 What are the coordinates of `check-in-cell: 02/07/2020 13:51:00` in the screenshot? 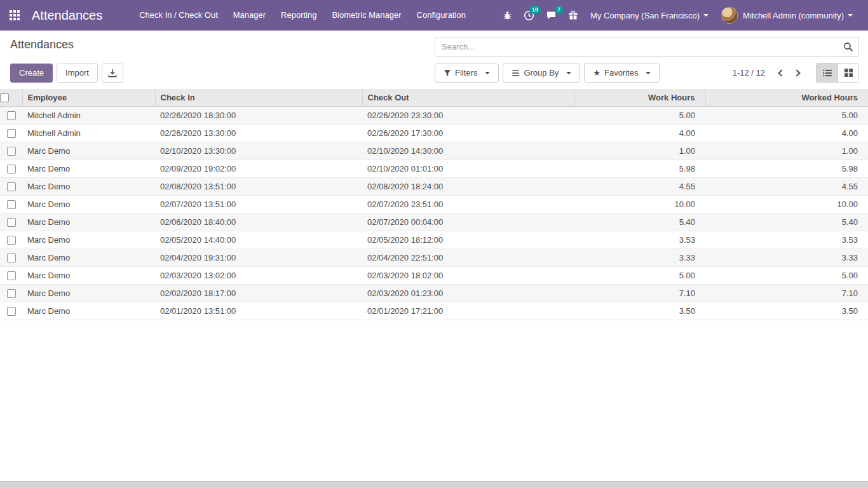 It's located at (259, 204).